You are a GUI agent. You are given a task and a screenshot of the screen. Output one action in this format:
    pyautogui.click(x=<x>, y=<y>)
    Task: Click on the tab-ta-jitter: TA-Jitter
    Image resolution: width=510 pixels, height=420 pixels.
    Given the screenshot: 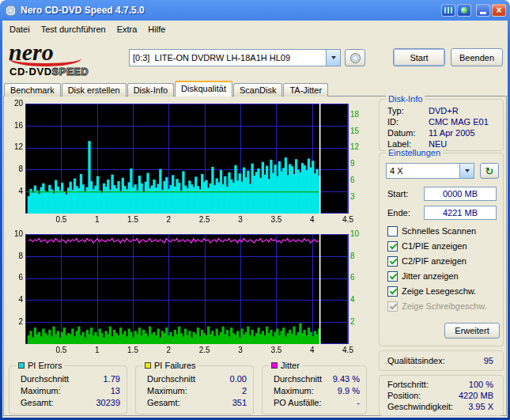 What is the action you would take?
    pyautogui.click(x=305, y=90)
    